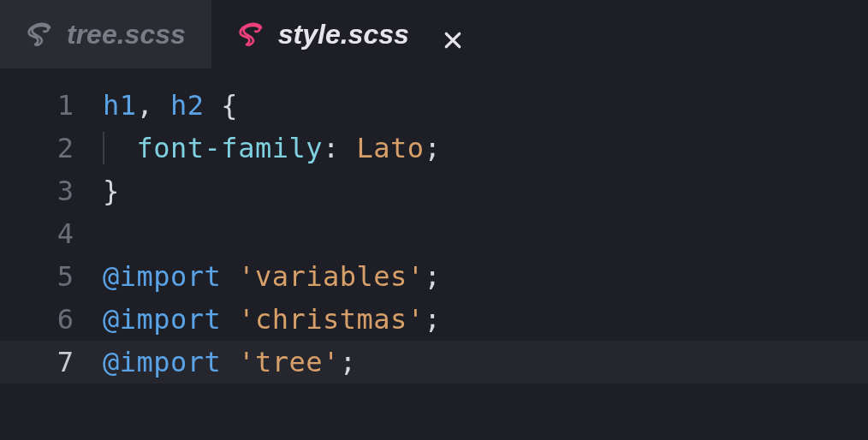  Describe the element at coordinates (222, 105) in the screenshot. I see `token: {` at that location.